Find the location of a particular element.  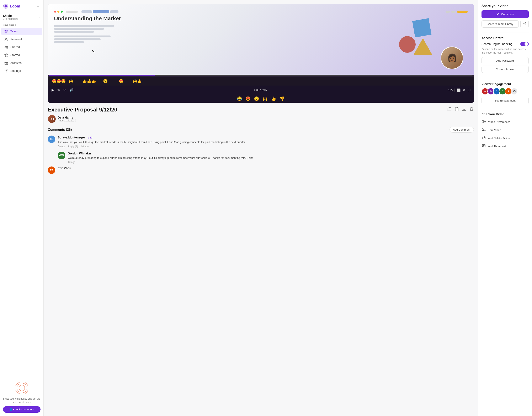

sidebar-item-team: Team is located at coordinates (22, 31).